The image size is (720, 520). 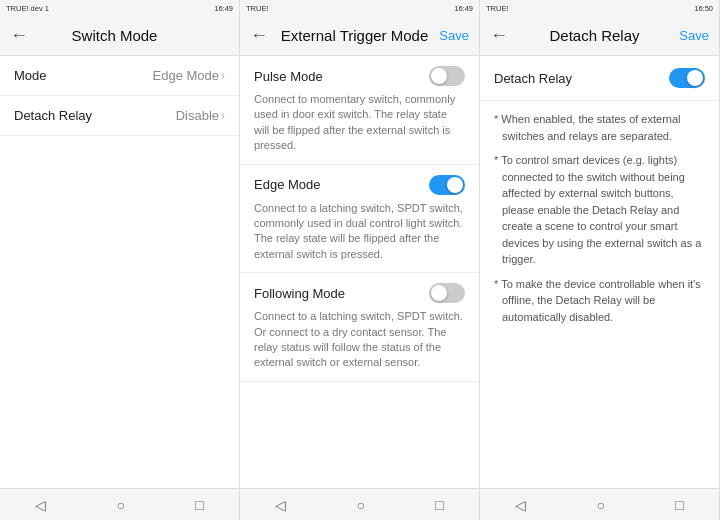 What do you see at coordinates (200, 116) in the screenshot?
I see `detach-relay-value: Disable ›` at bounding box center [200, 116].